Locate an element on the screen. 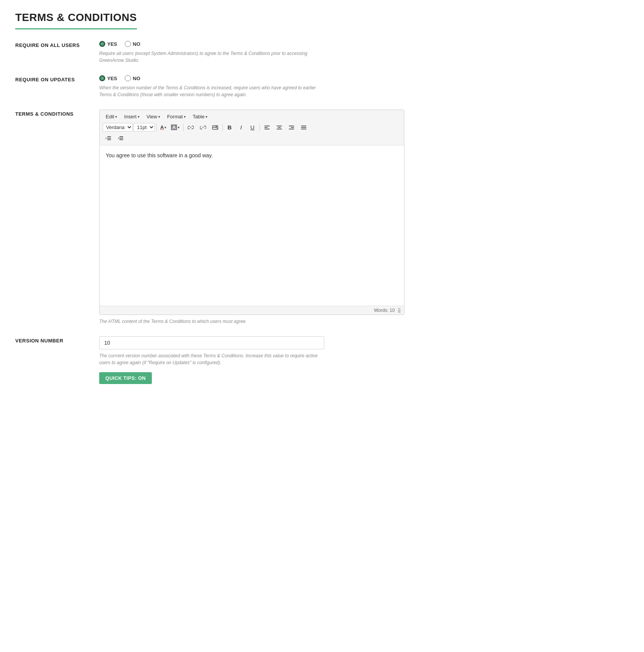 Image resolution: width=644 pixels, height=652 pixels. require-all-users-label: REQUIRE ON ALL USERS is located at coordinates (57, 44).